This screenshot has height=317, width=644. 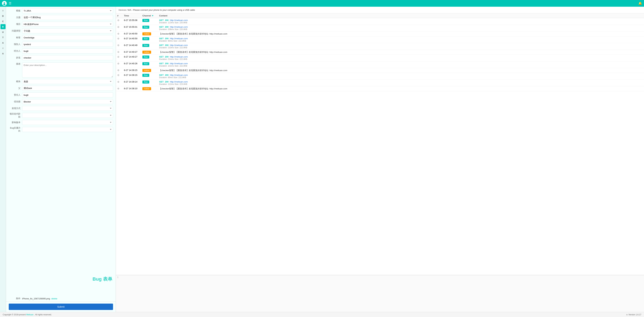 I want to click on content-notice: 【checker报警】【重复请求】发现重复的请求地址: http://meitu…, so click(x=194, y=52).